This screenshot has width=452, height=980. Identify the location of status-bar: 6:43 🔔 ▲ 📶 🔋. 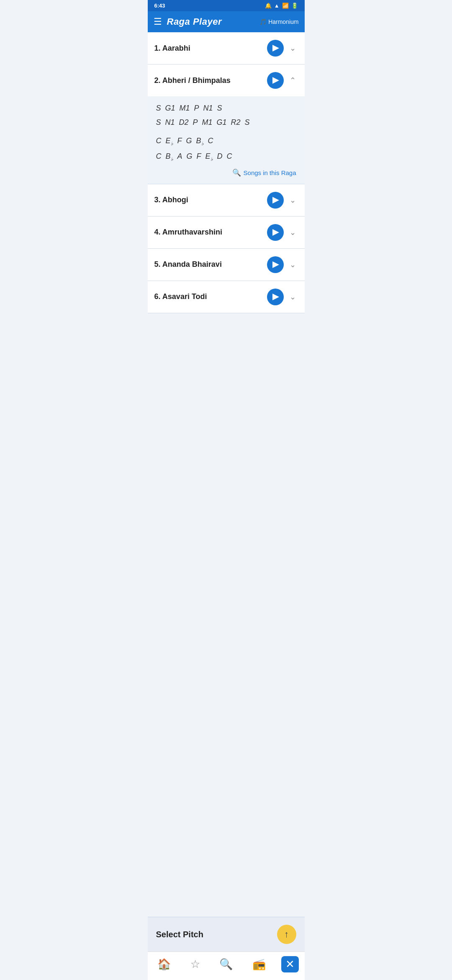
(226, 6).